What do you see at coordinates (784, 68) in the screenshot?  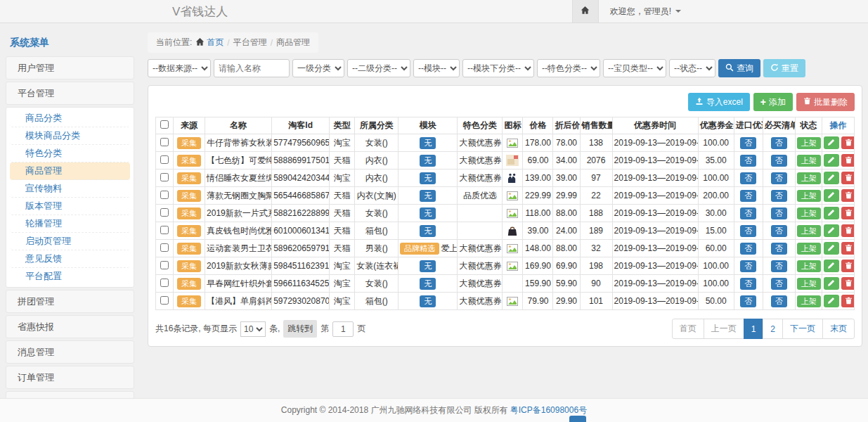 I see `reset-button: 重置` at bounding box center [784, 68].